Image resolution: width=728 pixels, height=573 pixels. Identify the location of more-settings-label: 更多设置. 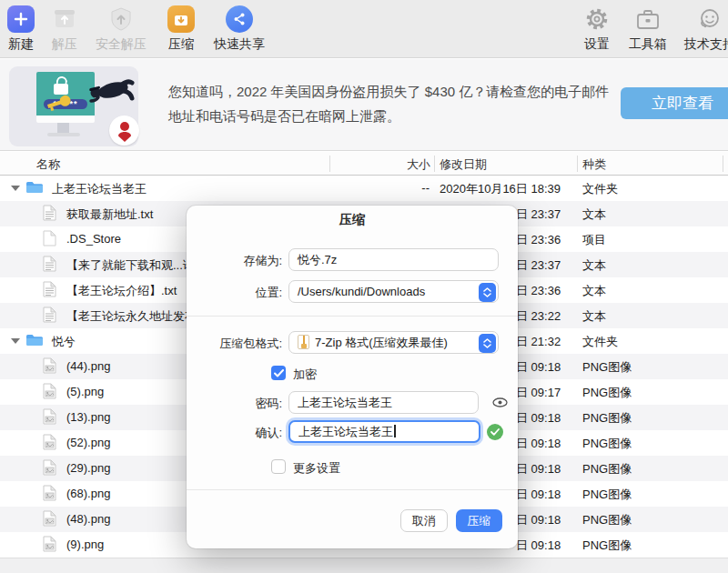
(317, 468).